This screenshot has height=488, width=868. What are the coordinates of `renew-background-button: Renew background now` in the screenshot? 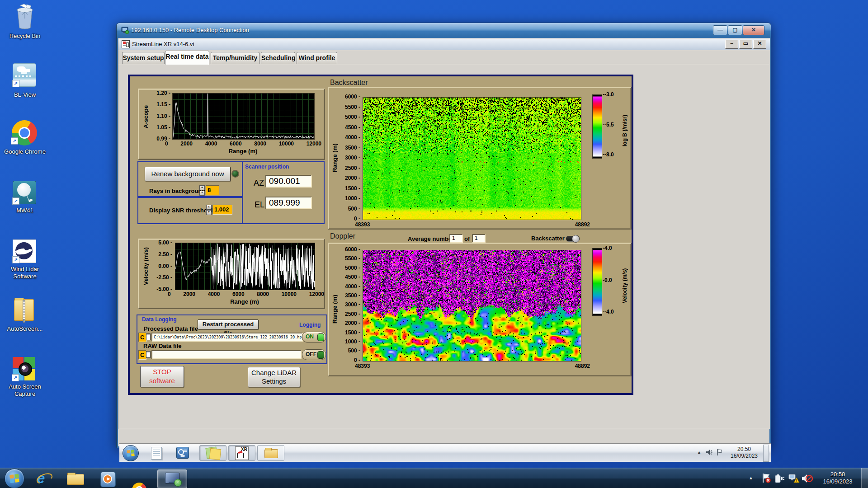 It's located at (188, 174).